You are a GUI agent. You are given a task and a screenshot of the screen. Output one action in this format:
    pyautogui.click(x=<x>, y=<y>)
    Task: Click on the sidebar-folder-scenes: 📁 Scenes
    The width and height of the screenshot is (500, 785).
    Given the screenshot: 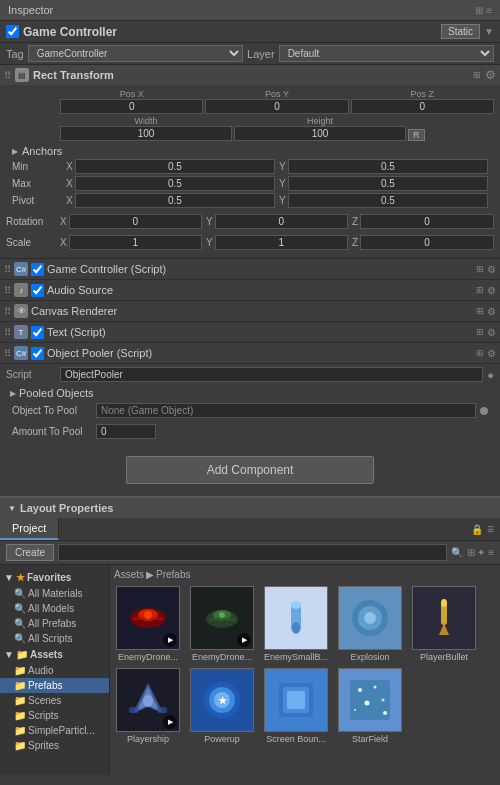 What is the action you would take?
    pyautogui.click(x=54, y=700)
    